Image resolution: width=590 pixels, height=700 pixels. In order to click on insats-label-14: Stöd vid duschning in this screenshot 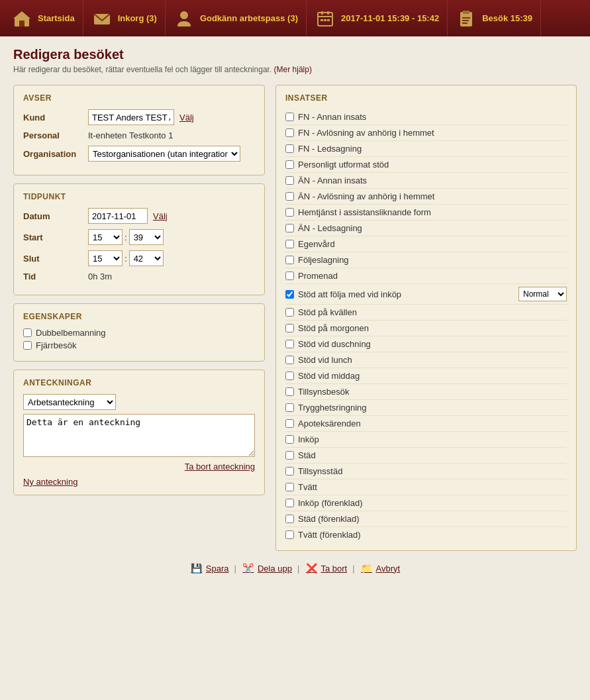, I will do `click(432, 344)`.